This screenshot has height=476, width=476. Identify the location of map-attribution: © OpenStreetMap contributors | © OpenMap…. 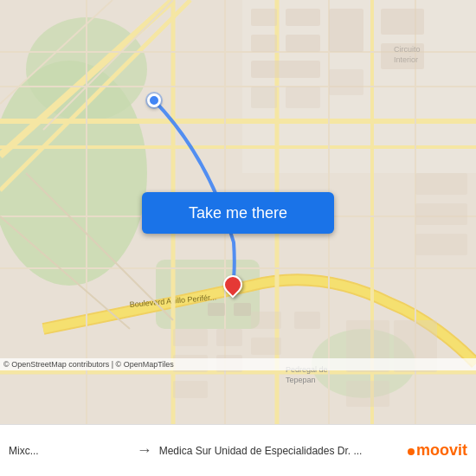
(238, 364).